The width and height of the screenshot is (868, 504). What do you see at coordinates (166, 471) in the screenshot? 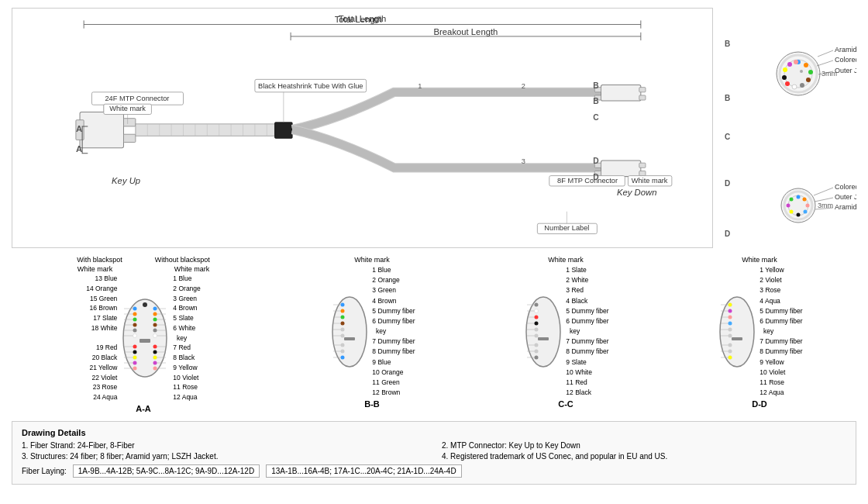
I see `fiber-laying-box-1: 1A-9B...4A-12B; 5A-9C...8A-12C; 9A-9D...…` at bounding box center [166, 471].